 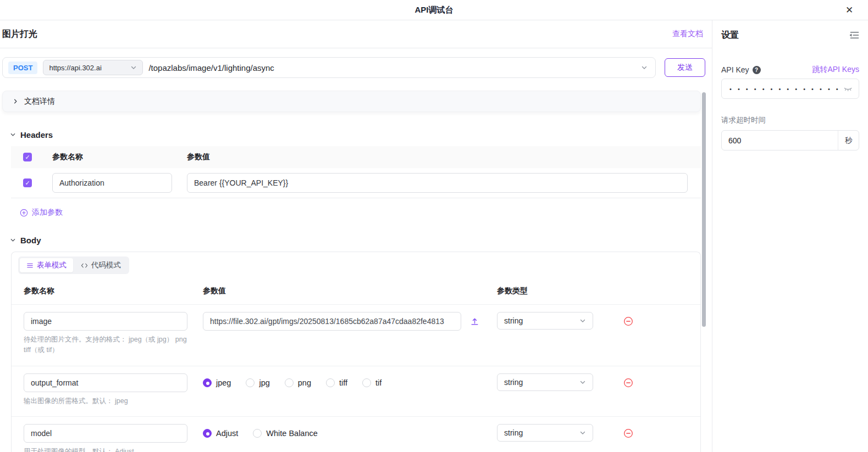 I want to click on help-icon: ?, so click(x=756, y=70).